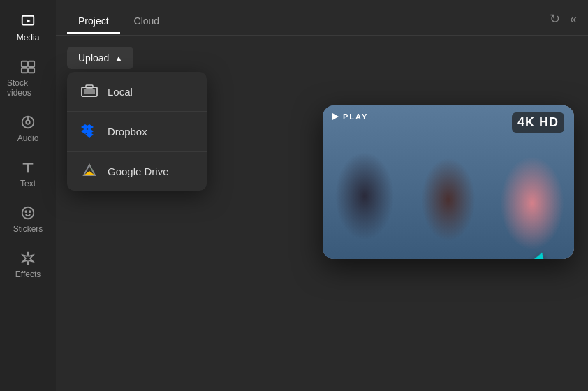 The image size is (588, 391). Describe the element at coordinates (28, 168) in the screenshot. I see `text-icon` at that location.